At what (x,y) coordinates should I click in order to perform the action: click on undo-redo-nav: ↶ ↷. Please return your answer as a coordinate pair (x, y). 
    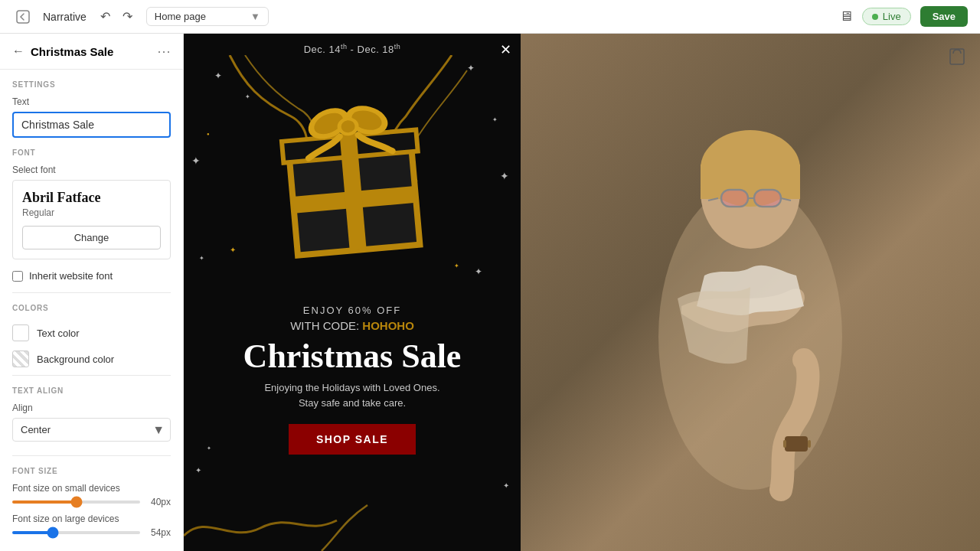
    Looking at the image, I should click on (116, 17).